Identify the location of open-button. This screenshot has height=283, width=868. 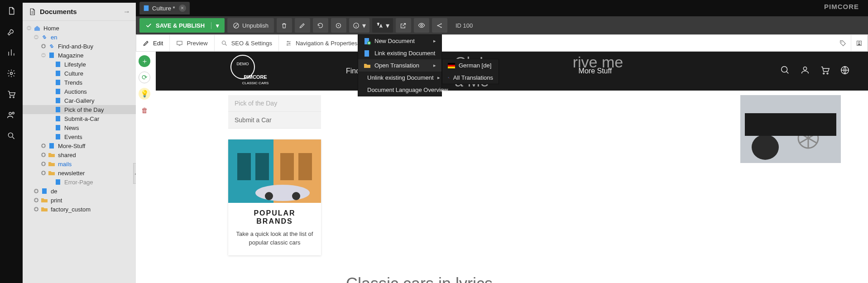
(403, 25).